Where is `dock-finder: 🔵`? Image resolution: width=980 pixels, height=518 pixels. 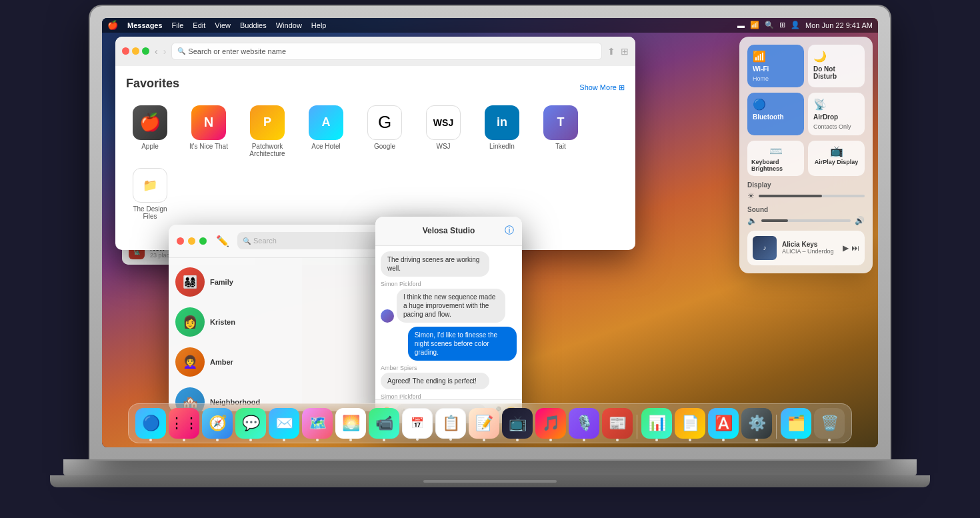
dock-finder: 🔵 is located at coordinates (151, 423).